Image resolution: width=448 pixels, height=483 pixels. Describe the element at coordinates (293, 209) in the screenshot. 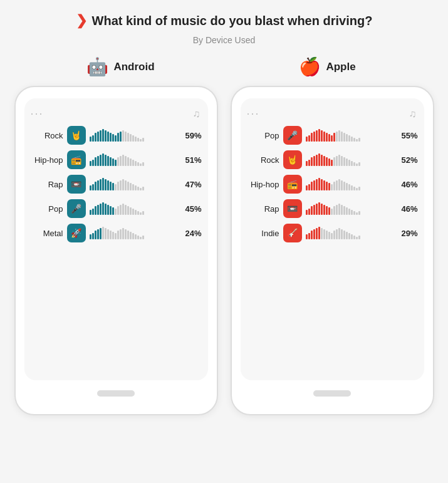

I see `genre-icon: 📼` at that location.